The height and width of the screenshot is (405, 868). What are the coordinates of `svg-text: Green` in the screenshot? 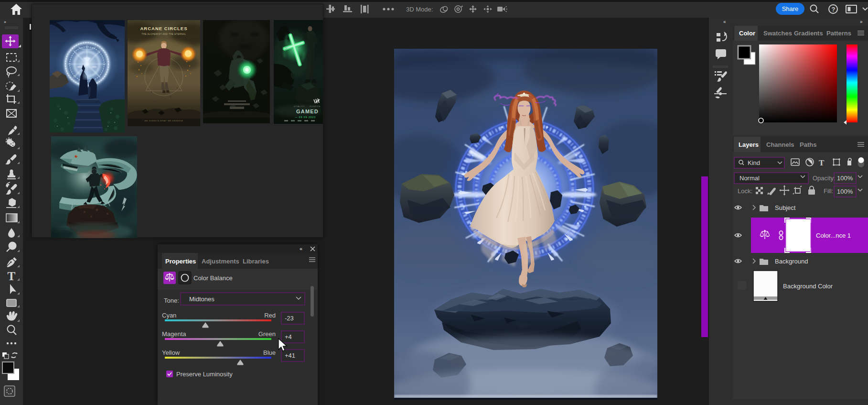 It's located at (267, 334).